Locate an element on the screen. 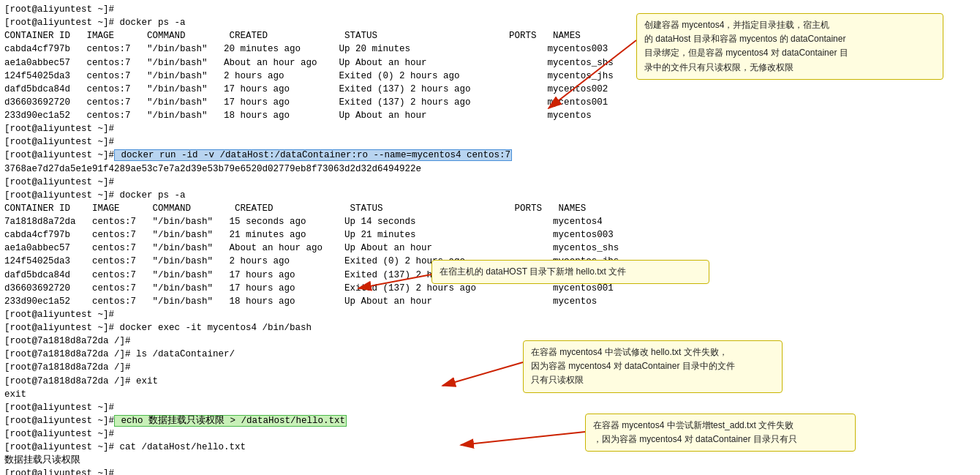 The width and height of the screenshot is (980, 475). line-exit-output: exit is located at coordinates (490, 394).